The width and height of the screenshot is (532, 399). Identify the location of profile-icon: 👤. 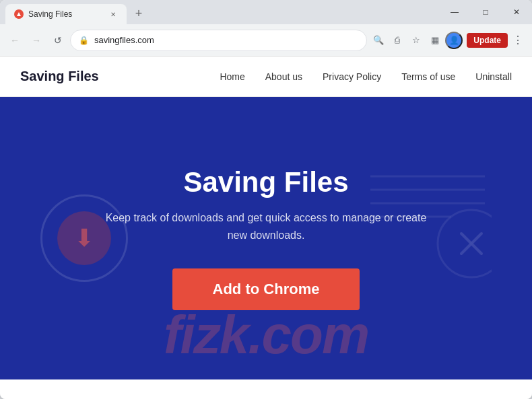
(454, 40).